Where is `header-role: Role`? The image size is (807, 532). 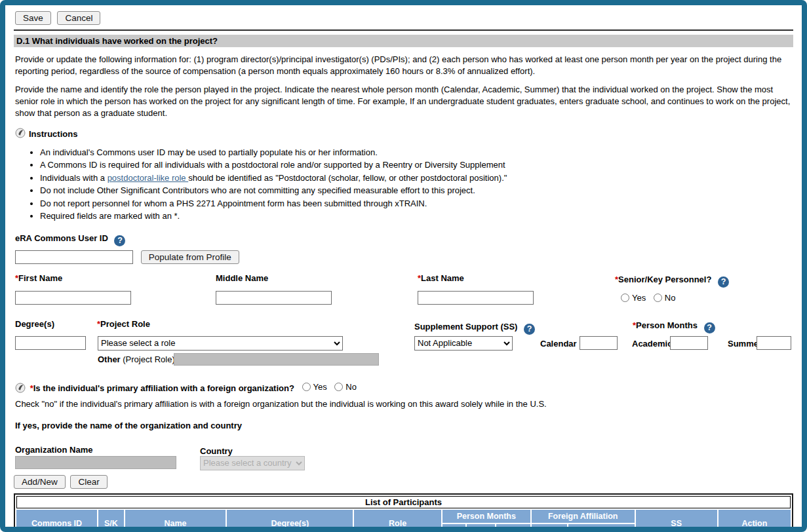 header-role: Role is located at coordinates (397, 521).